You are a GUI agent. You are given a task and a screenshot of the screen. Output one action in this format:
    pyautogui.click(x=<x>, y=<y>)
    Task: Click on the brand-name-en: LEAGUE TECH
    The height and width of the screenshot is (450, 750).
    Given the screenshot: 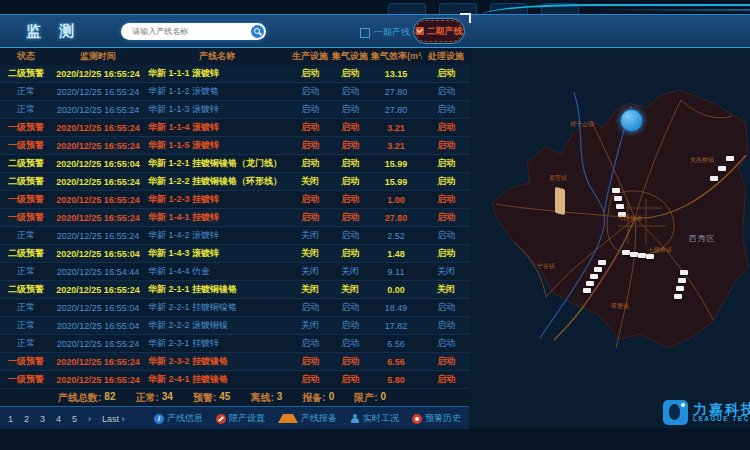 What is the action you would take?
    pyautogui.click(x=722, y=420)
    